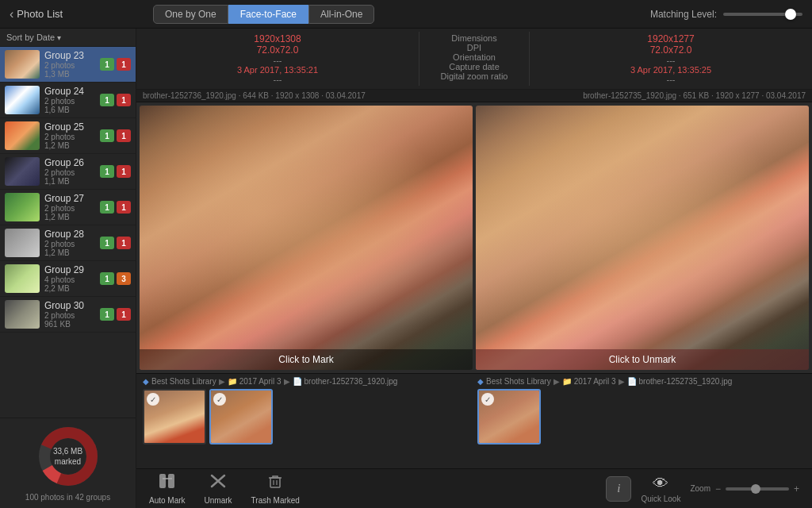  What do you see at coordinates (595, 381) in the screenshot?
I see `path-date-right: 2017 April 3` at bounding box center [595, 381].